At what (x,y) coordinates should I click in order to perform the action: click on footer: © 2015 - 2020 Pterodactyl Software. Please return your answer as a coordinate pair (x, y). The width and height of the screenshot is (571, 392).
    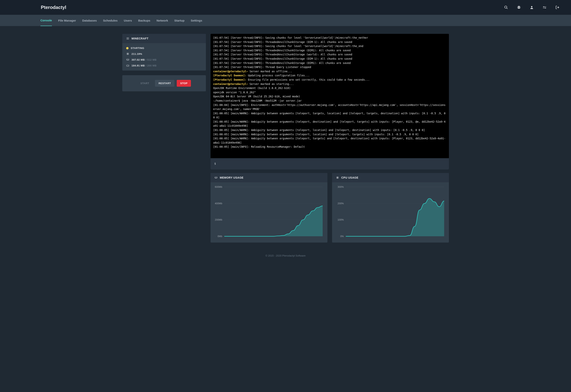
    Looking at the image, I should click on (286, 255).